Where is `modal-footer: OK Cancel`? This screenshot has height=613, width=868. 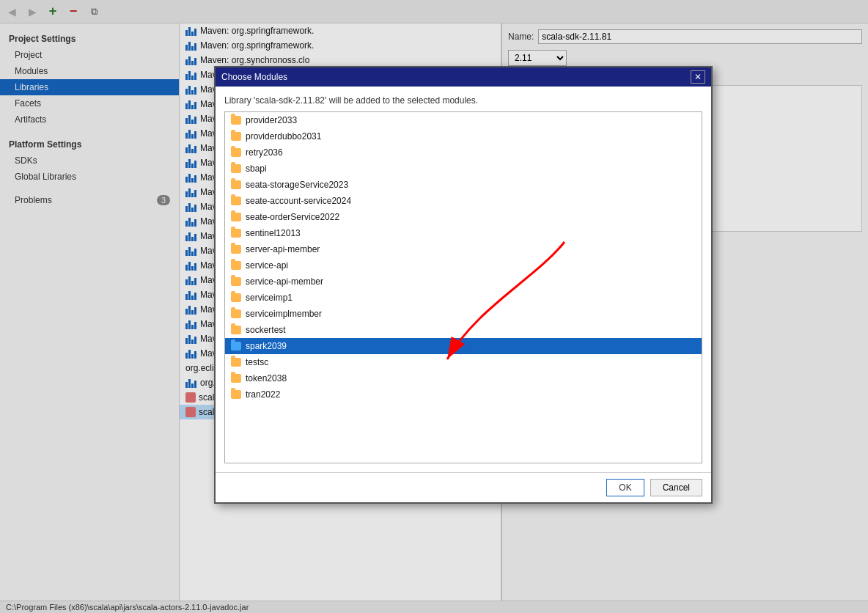 modal-footer: OK Cancel is located at coordinates (463, 487).